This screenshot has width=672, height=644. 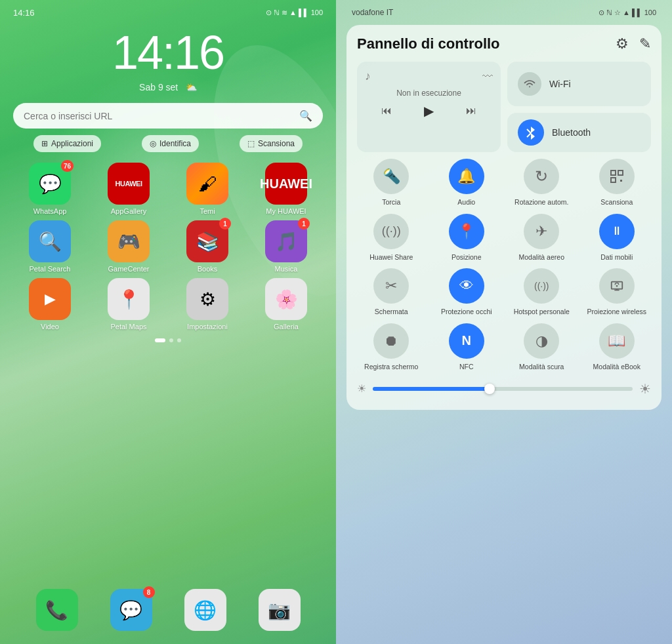 What do you see at coordinates (67, 144) in the screenshot?
I see `applicazioni-button: ⊞ Applicazioni` at bounding box center [67, 144].